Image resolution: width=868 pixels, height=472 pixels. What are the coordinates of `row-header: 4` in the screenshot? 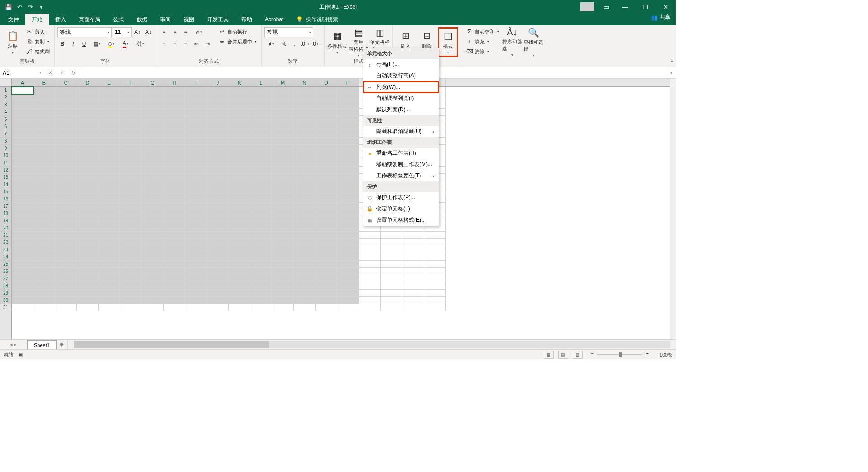 It's located at (5, 112).